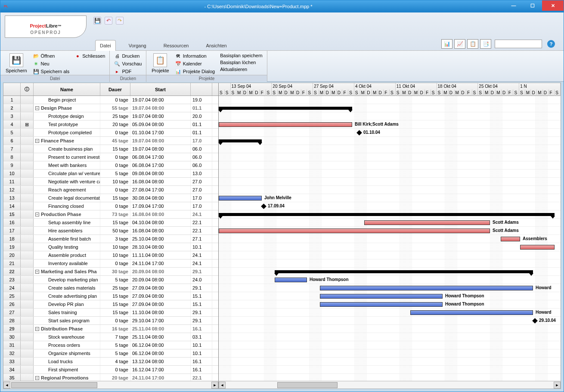 The width and height of the screenshot is (564, 392). What do you see at coordinates (111, 256) in the screenshot?
I see `task-row: 20Assemble product10 tage11.11.04 08:002…` at bounding box center [111, 256].